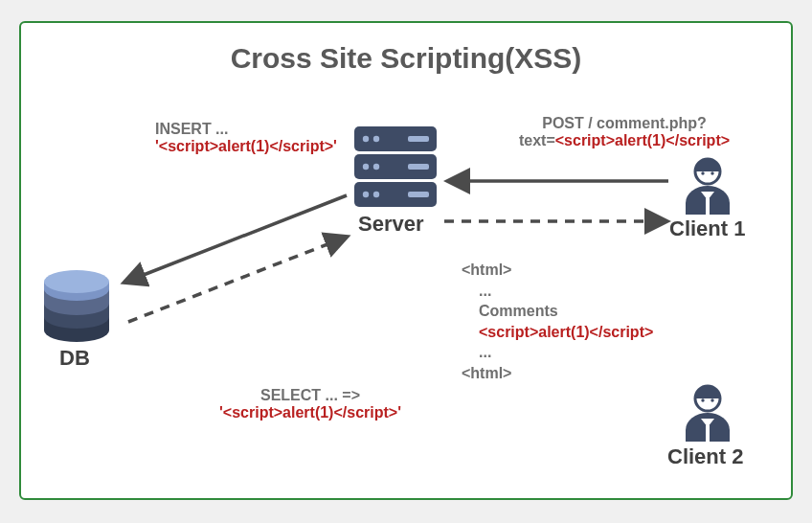  What do you see at coordinates (192, 128) in the screenshot?
I see `insert-prefix: INSERT ...` at bounding box center [192, 128].